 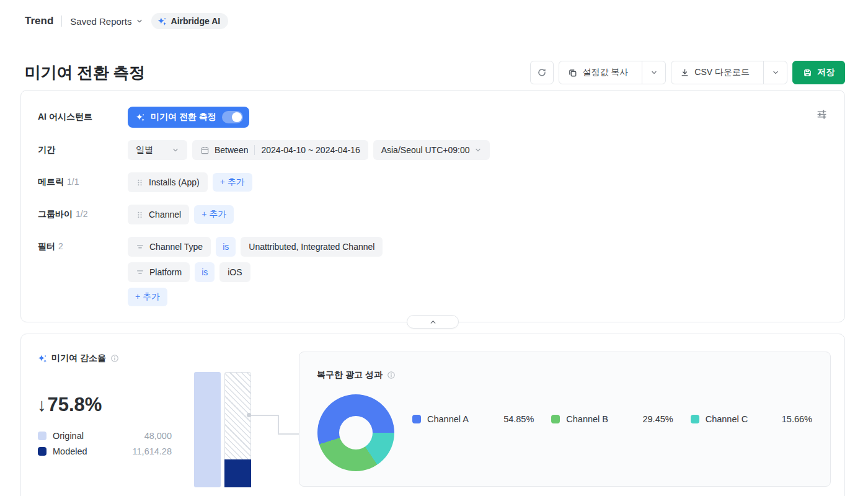 I want to click on groupby-label: 그룹바이1/2, so click(x=83, y=215).